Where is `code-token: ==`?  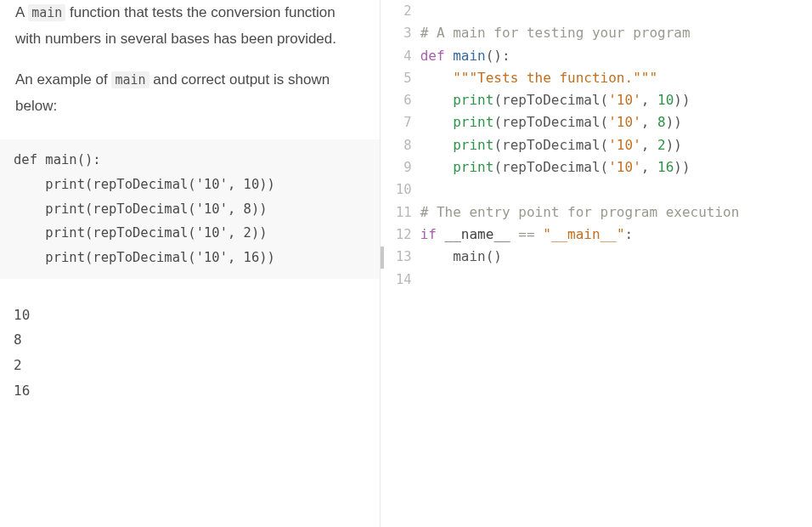
code-token: == is located at coordinates (530, 235).